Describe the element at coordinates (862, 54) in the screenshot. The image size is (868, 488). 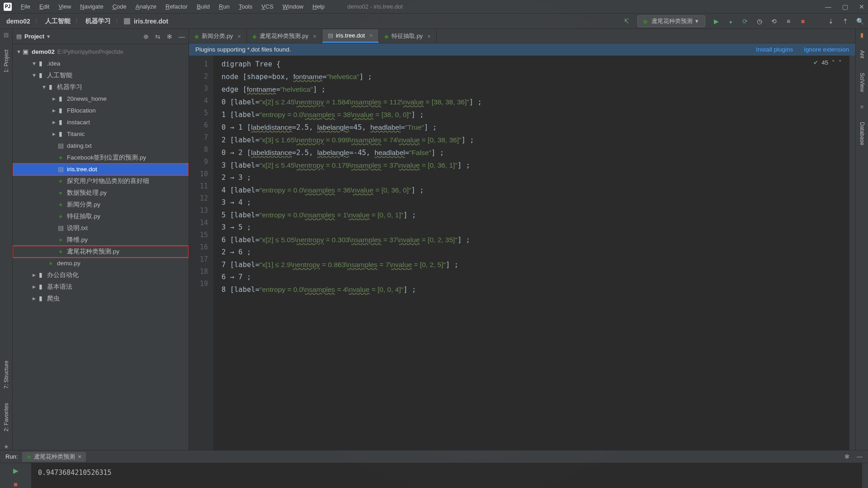
I see `tool-tab-ant: Ant` at that location.